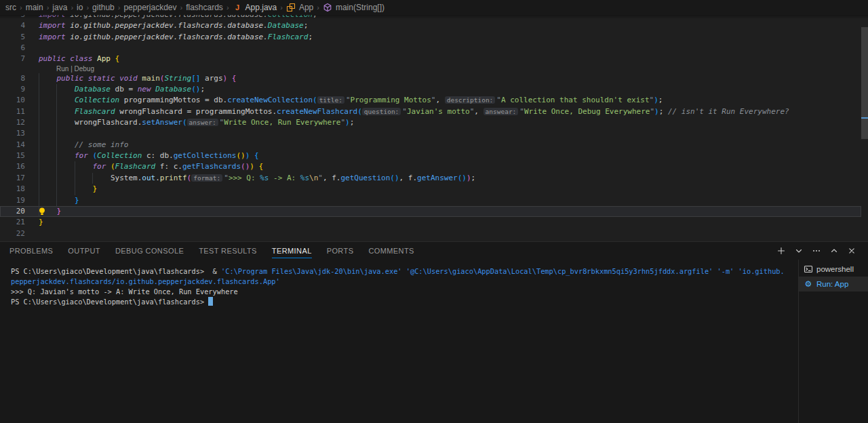 This screenshot has height=423, width=868. Describe the element at coordinates (431, 222) in the screenshot. I see `code-line: 21}` at that location.